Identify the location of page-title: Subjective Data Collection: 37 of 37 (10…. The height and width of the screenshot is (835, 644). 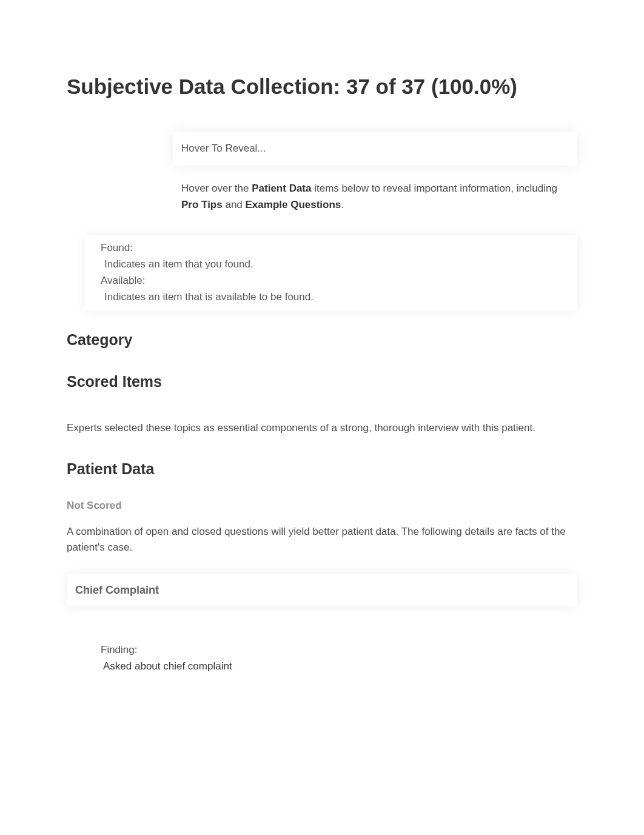
(322, 87).